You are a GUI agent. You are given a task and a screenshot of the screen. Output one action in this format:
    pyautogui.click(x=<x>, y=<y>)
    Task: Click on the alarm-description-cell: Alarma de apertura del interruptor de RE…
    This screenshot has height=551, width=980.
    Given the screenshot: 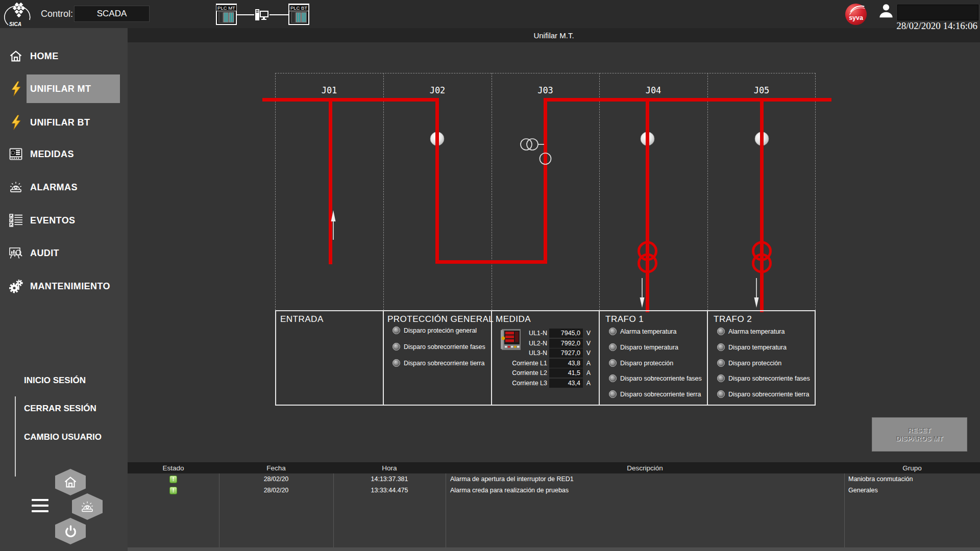 What is the action you would take?
    pyautogui.click(x=645, y=479)
    